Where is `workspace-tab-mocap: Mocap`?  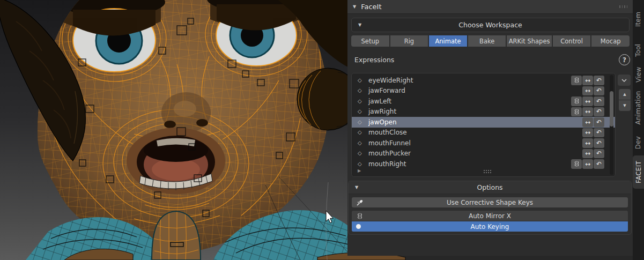 workspace-tab-mocap: Mocap is located at coordinates (610, 41).